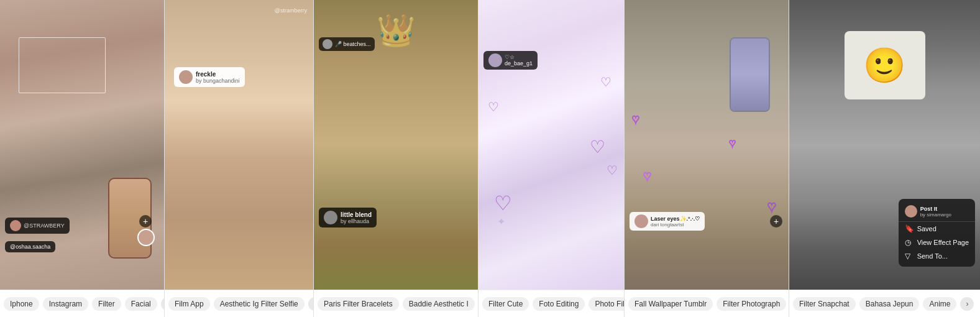 The width and height of the screenshot is (980, 317). I want to click on tag-foto-editing: Foto Editing, so click(559, 304).